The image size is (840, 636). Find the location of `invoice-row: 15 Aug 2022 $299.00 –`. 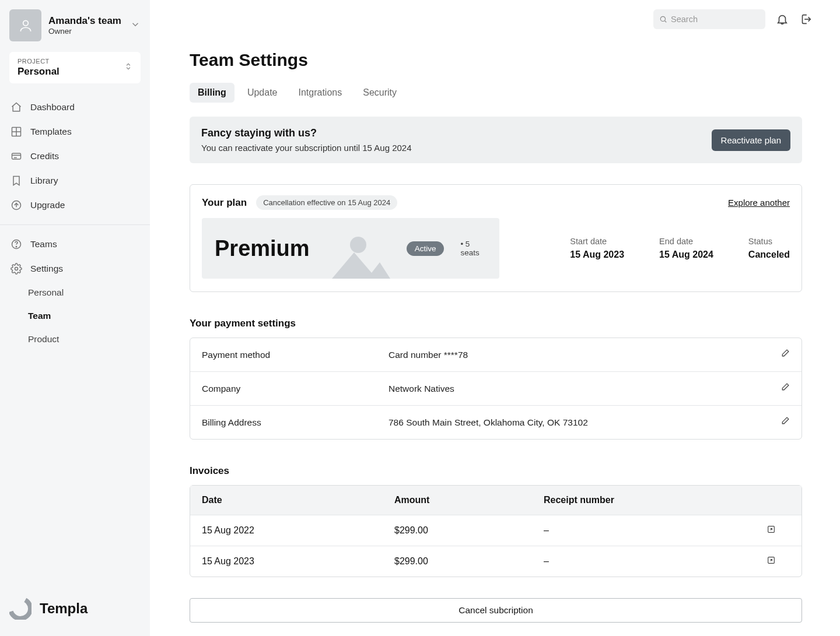

invoice-row: 15 Aug 2022 $299.00 – is located at coordinates (496, 530).